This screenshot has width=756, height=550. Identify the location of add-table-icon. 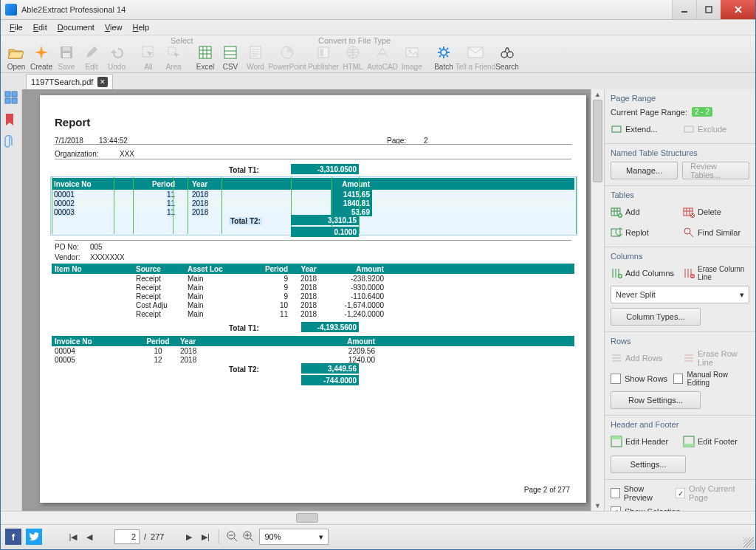
(616, 212).